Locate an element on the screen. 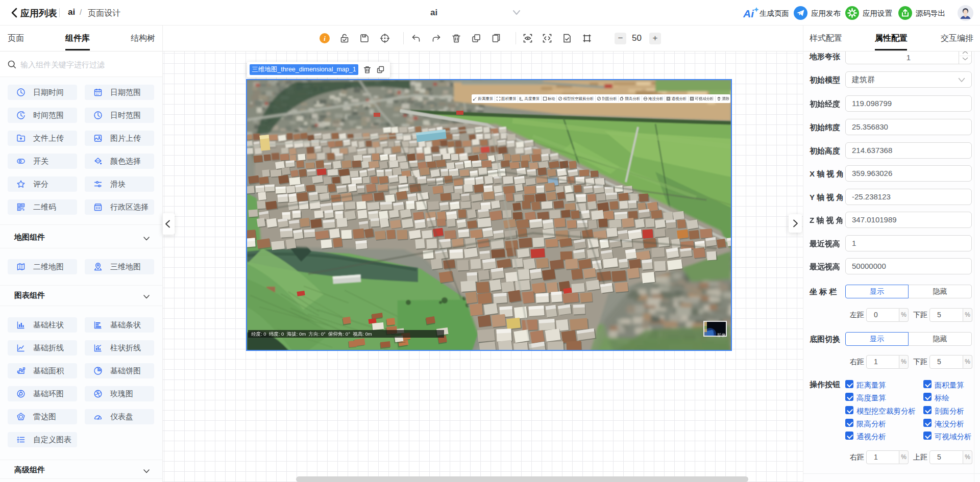 The width and height of the screenshot is (980, 482). svg-text: i is located at coordinates (325, 39).